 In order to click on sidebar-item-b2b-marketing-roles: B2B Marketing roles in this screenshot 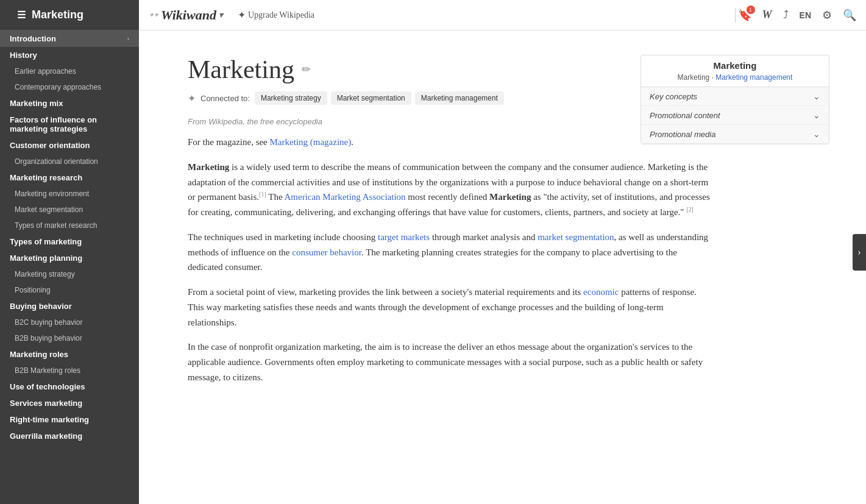, I will do `click(69, 371)`.